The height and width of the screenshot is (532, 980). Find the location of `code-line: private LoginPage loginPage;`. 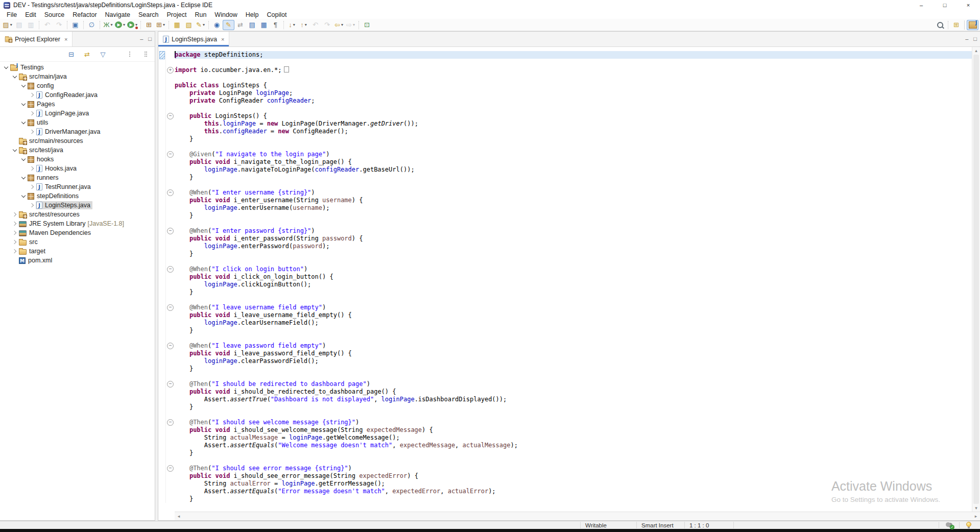

code-line: private LoginPage loginPage; is located at coordinates (565, 93).